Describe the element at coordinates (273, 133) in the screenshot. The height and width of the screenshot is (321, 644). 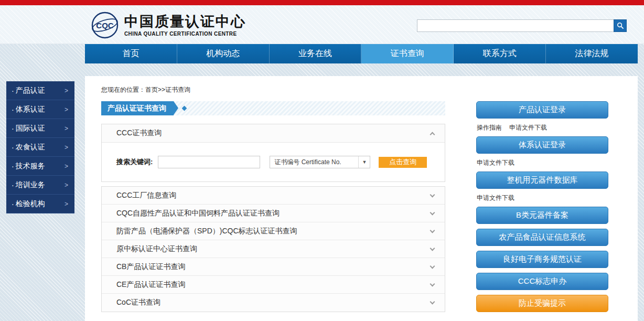
I see `accordion-header-ccc-certificate: CCC证书查询` at that location.